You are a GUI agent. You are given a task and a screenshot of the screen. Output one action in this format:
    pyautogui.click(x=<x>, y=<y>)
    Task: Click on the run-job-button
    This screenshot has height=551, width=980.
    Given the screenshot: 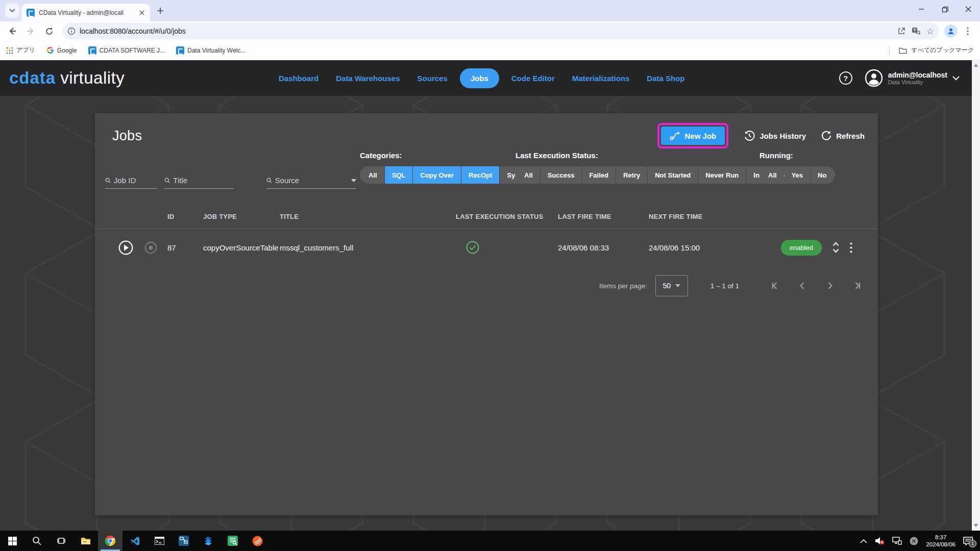 What is the action you would take?
    pyautogui.click(x=126, y=248)
    